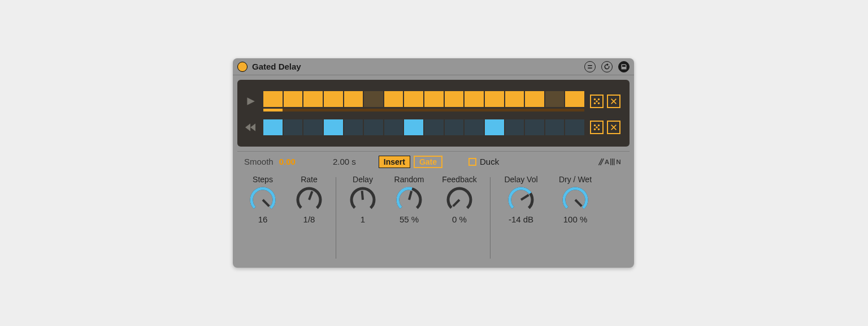 Image resolution: width=868 pixels, height=326 pixels. Describe the element at coordinates (263, 220) in the screenshot. I see `knob-value: 16` at that location.